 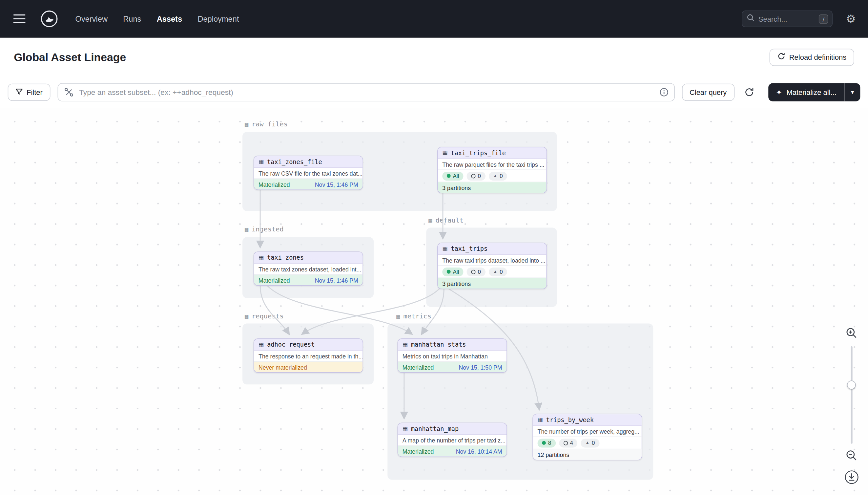 I want to click on group-label-requests: ▦ requests, so click(x=264, y=316).